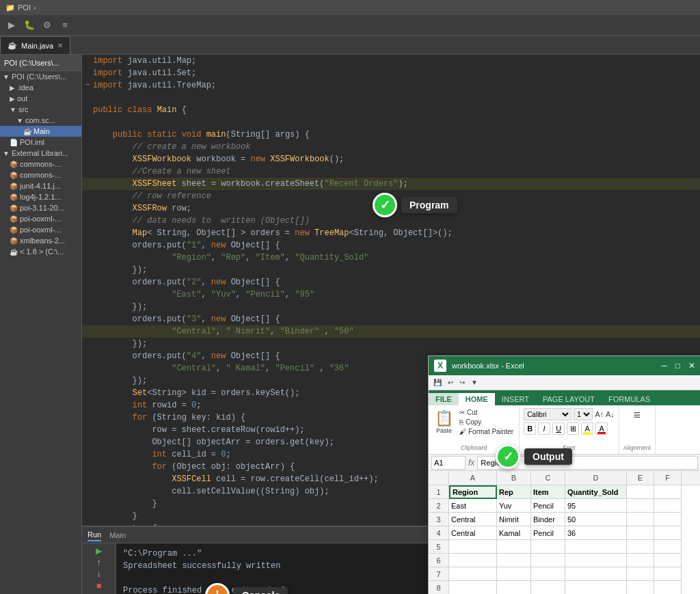 This screenshot has height=594, width=700. Describe the element at coordinates (41, 241) in the screenshot. I see `sidebar-item-xmlbeans: 📦 xmlbeans-2...` at that location.